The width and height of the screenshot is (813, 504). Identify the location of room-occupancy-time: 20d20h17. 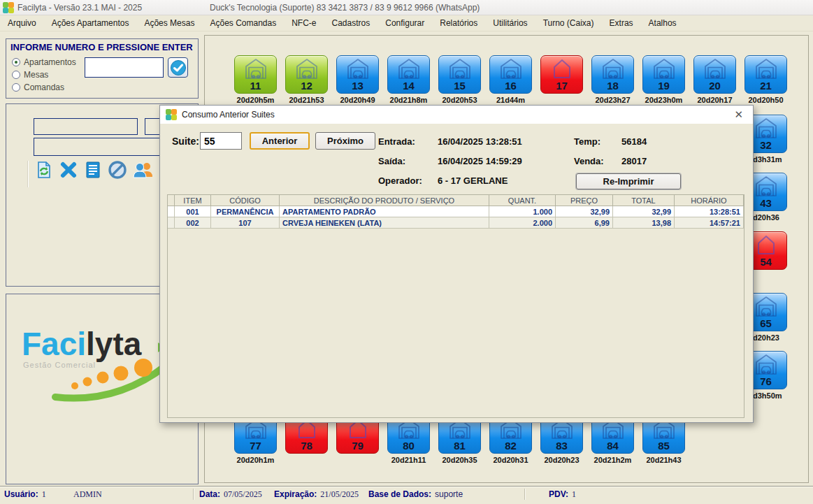
(714, 100).